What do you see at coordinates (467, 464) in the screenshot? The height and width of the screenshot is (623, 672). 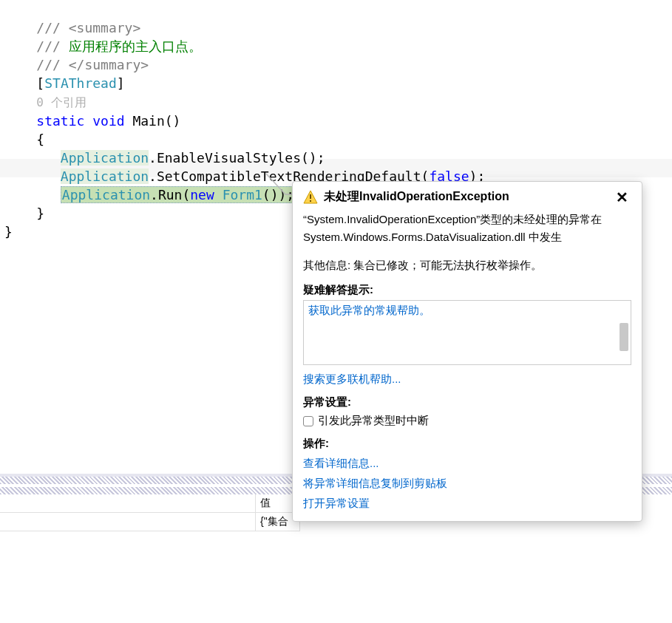 I see `view-detail-link: 查看详细信息...` at bounding box center [467, 464].